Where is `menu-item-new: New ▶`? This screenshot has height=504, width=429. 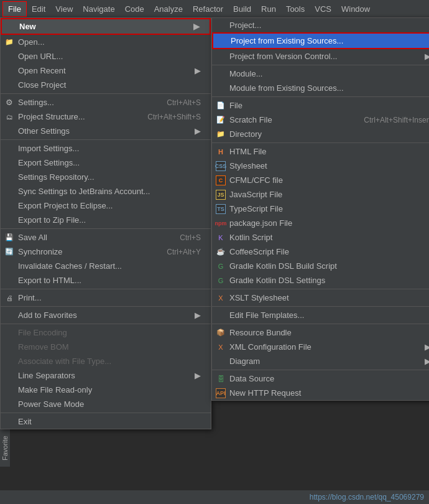
menu-item-new: New ▶ is located at coordinates (106, 26).